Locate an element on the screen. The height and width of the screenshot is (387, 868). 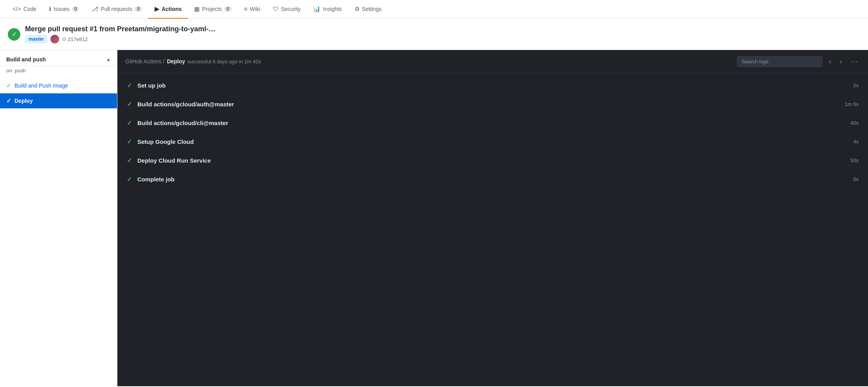
step-duration: 2s is located at coordinates (856, 85).